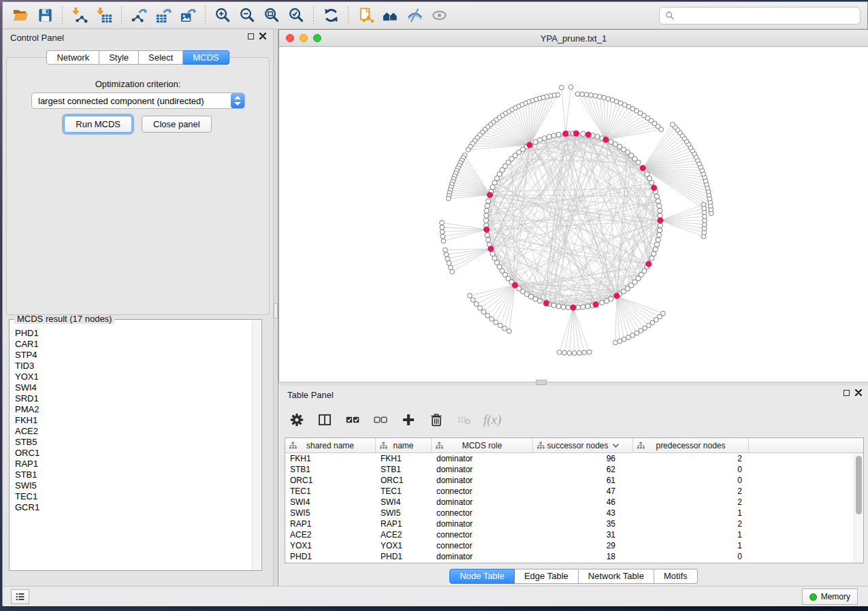 The width and height of the screenshot is (868, 611). Describe the element at coordinates (583, 557) in the screenshot. I see `table-cell: 18` at that location.